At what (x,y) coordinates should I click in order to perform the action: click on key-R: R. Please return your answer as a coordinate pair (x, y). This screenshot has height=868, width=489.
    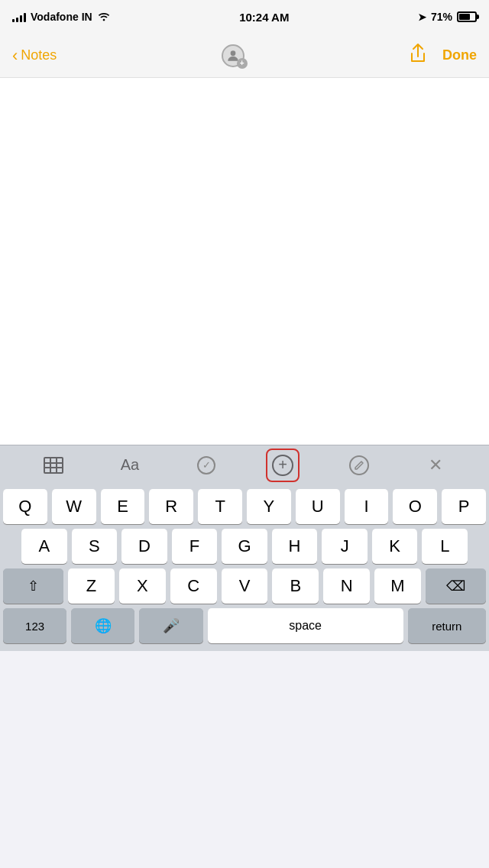
    Looking at the image, I should click on (171, 507).